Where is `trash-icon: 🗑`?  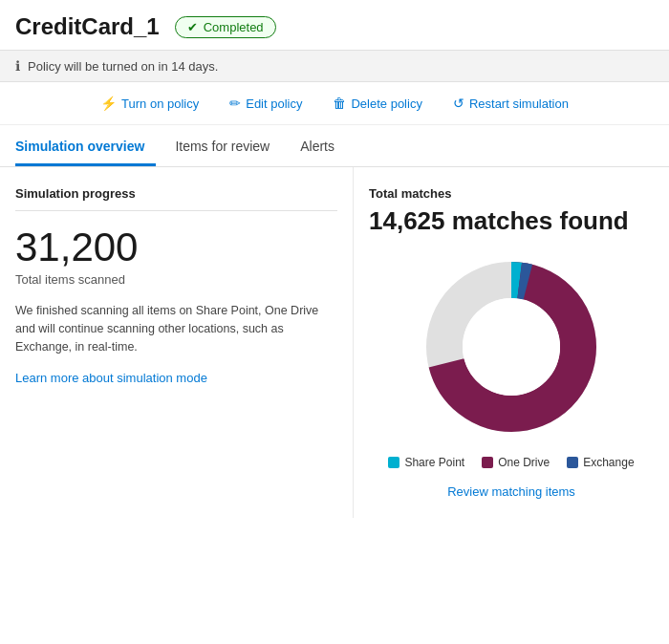
trash-icon: 🗑 is located at coordinates (339, 103).